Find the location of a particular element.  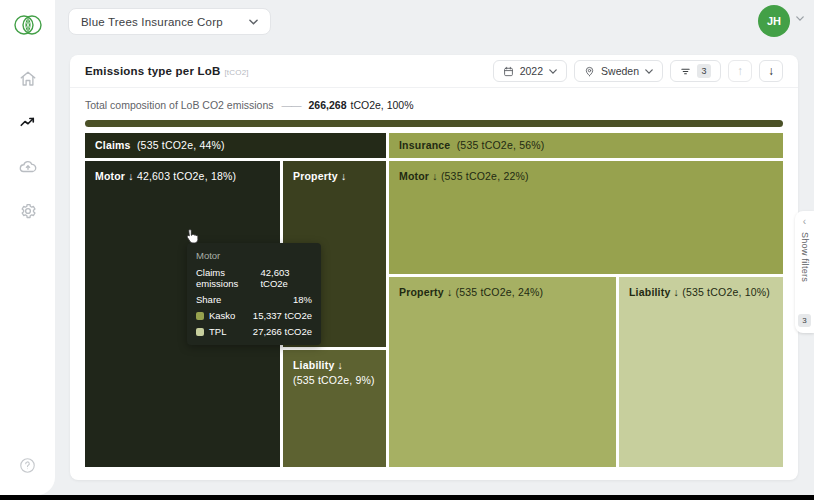

total-composition-bar is located at coordinates (434, 124).